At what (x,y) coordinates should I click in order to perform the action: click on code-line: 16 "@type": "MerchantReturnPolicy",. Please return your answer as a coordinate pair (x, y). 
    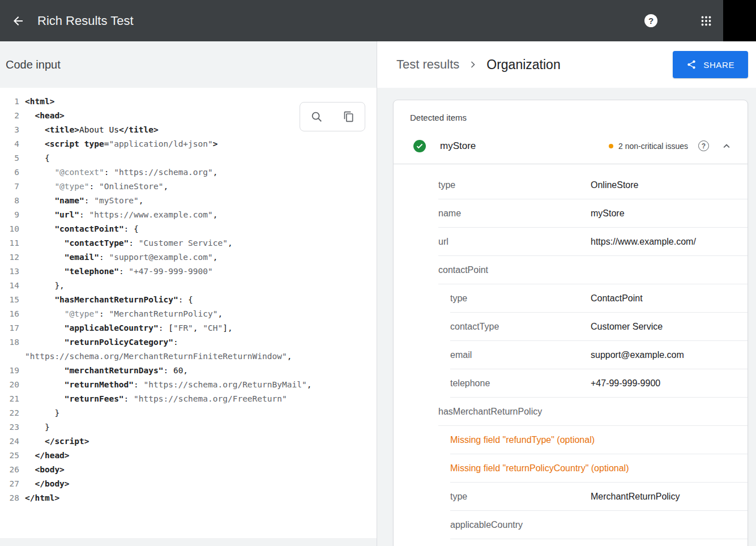
    Looking at the image, I should click on (188, 314).